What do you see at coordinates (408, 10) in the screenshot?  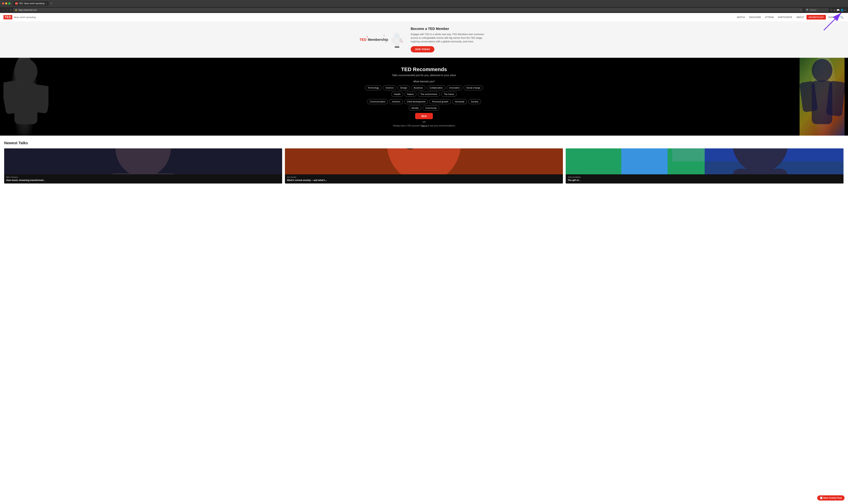 I see `address-bar: 🔒 https://www.ted.com ☆` at bounding box center [408, 10].